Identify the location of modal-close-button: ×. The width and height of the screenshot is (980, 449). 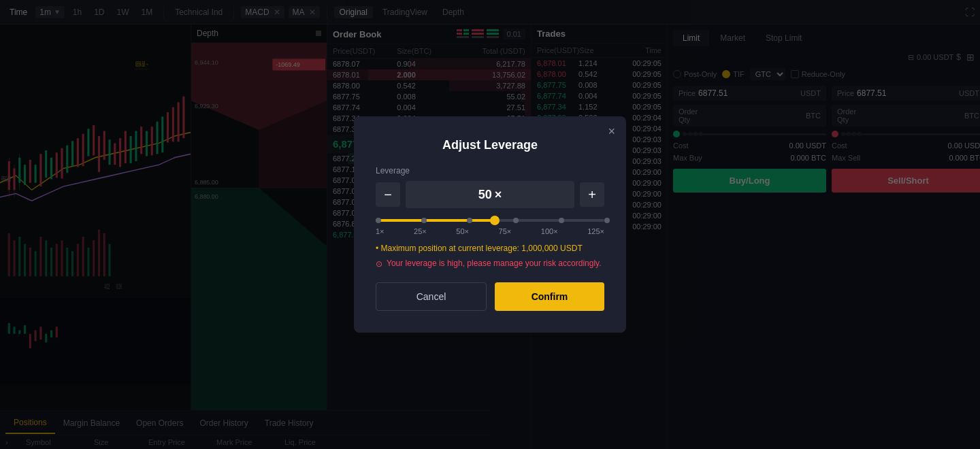
(611, 132).